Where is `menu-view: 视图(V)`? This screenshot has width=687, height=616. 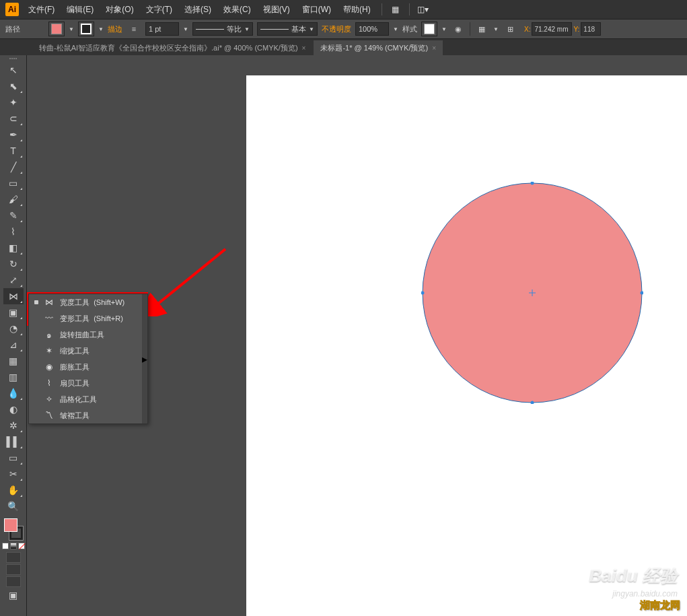
menu-view: 视图(V) is located at coordinates (277, 9).